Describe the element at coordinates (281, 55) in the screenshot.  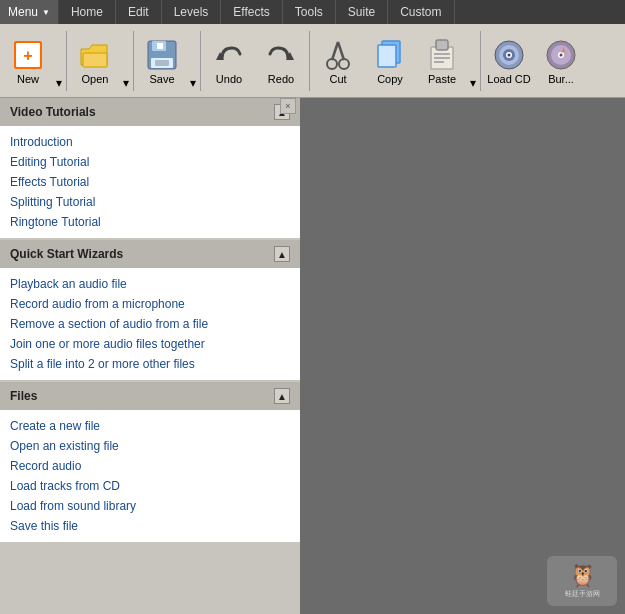
I see `redo-icon` at that location.